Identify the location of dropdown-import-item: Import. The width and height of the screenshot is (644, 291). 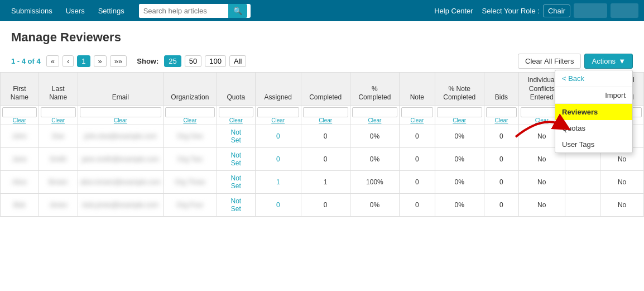
(594, 96).